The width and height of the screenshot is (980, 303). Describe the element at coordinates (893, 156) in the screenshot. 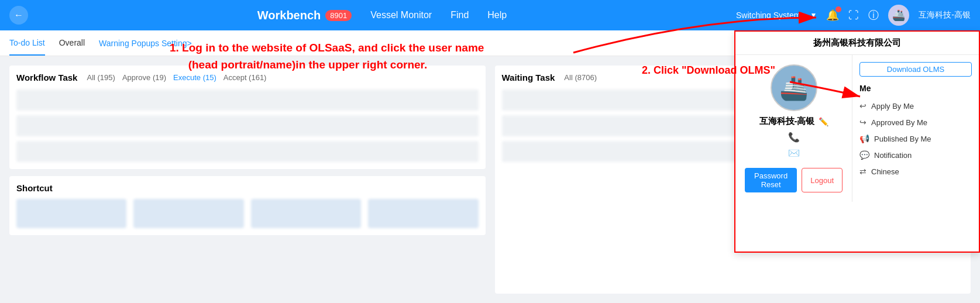

I see `menu-label-notification: Notification` at that location.